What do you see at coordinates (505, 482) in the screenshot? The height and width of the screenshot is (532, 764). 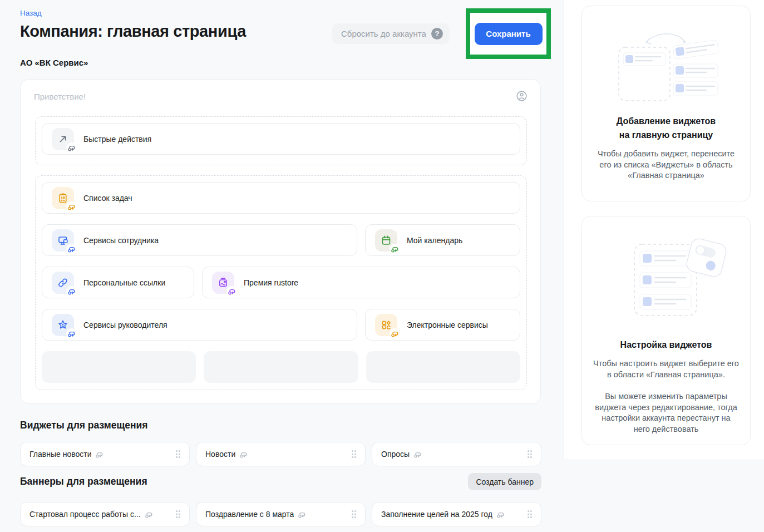 I see `create-banner-button: Создать баннер` at bounding box center [505, 482].